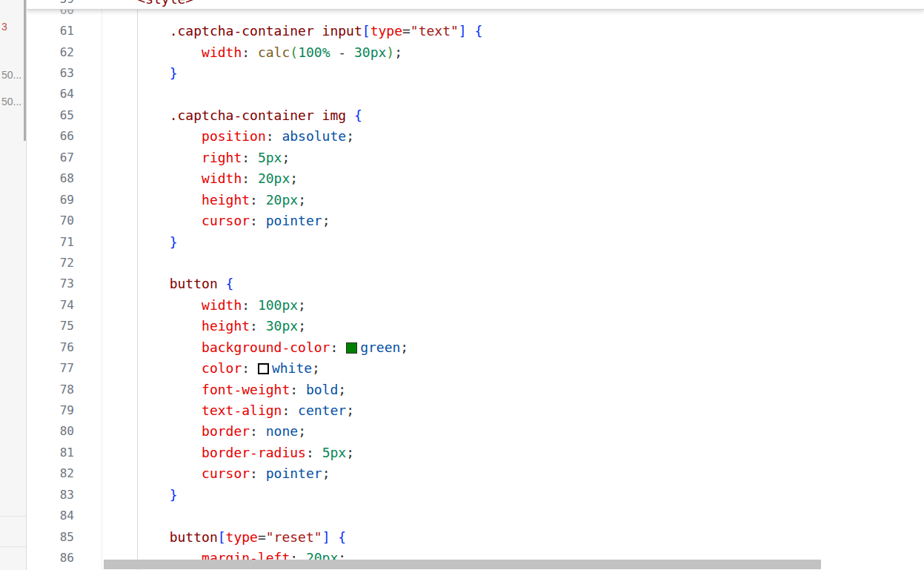  Describe the element at coordinates (178, 473) in the screenshot. I see `code-token: cursor` at that location.